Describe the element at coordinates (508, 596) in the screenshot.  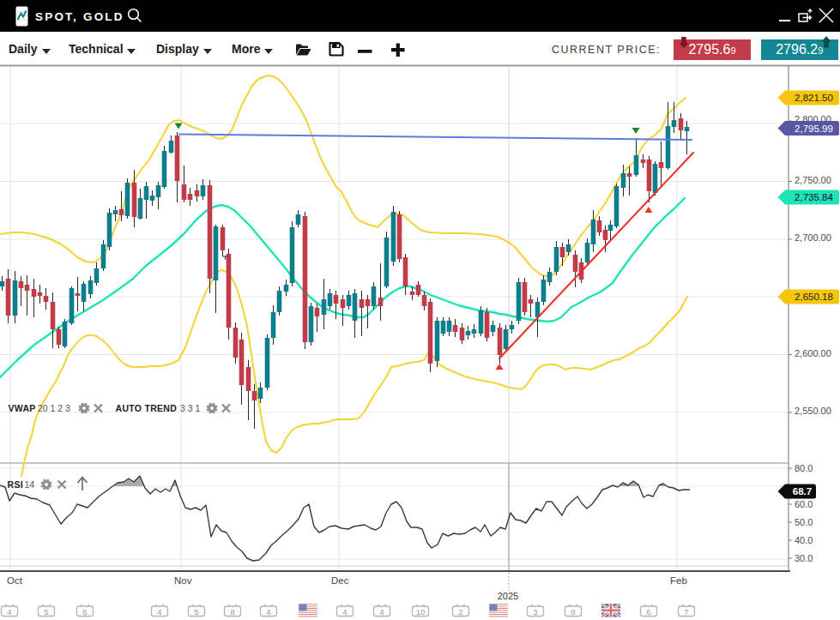
I see `svg-text: 2025` at that location.